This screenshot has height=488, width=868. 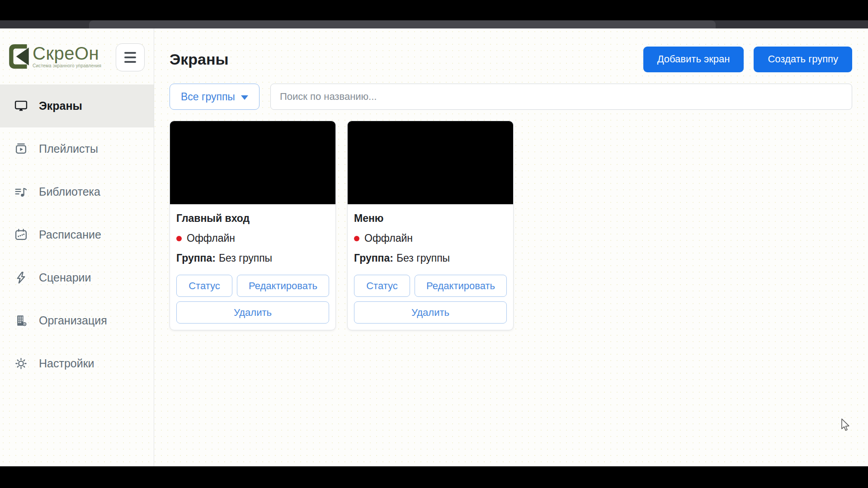 I want to click on playlist-icon, so click(x=21, y=149).